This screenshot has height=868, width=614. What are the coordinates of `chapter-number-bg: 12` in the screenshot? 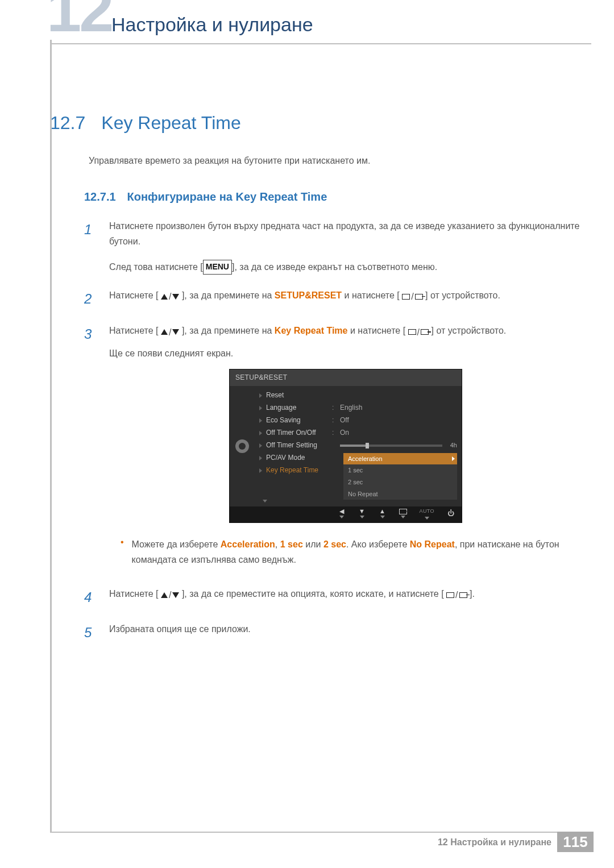 It's located at (79, 20).